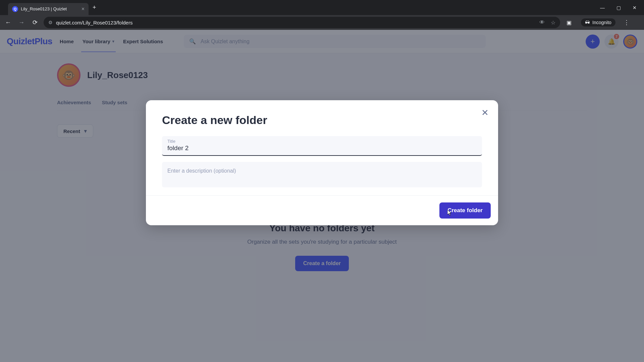 This screenshot has height=362, width=644. What do you see at coordinates (4, 8) in the screenshot?
I see `tab-list-leading` at bounding box center [4, 8].